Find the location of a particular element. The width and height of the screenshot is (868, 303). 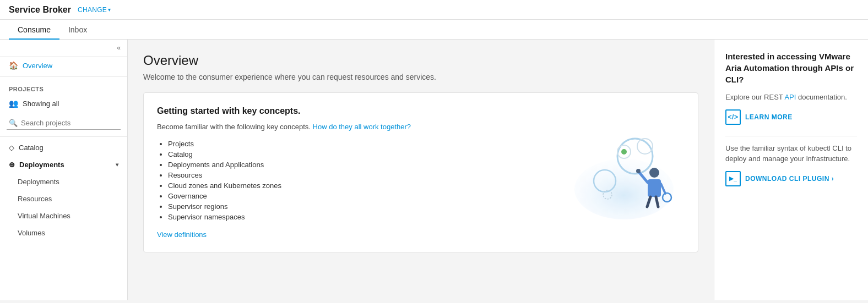

concept-list: Projects Catalog Deployments and Applica… is located at coordinates (355, 180).